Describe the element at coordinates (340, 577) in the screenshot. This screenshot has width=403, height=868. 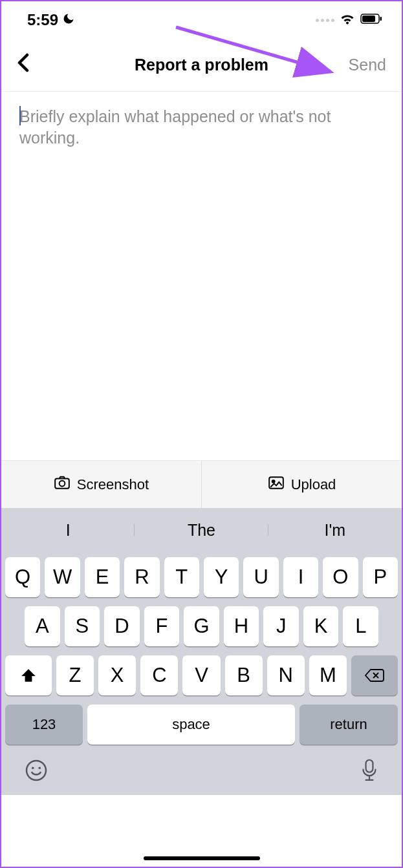
I see `key-o: O` at that location.